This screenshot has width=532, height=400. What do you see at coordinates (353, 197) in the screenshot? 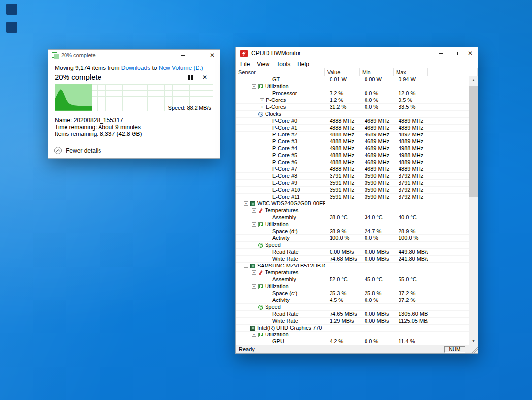
I see `sensor-row: E-Core #113591 MHz3590 MHz3792 MHz` at bounding box center [353, 197].